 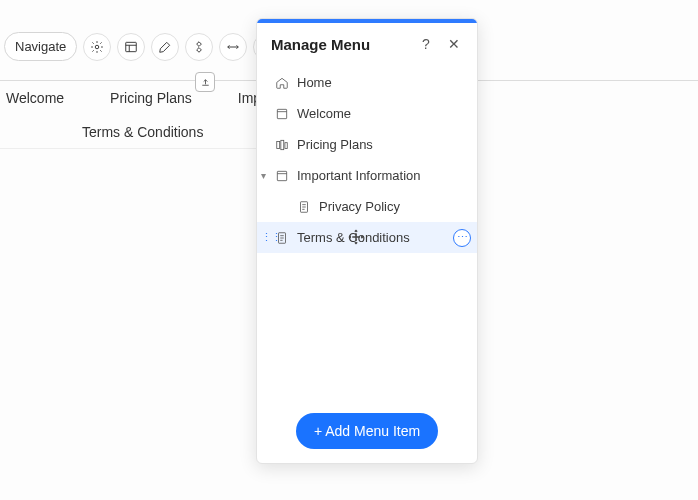 I want to click on close-icon: ✕, so click(x=454, y=44).